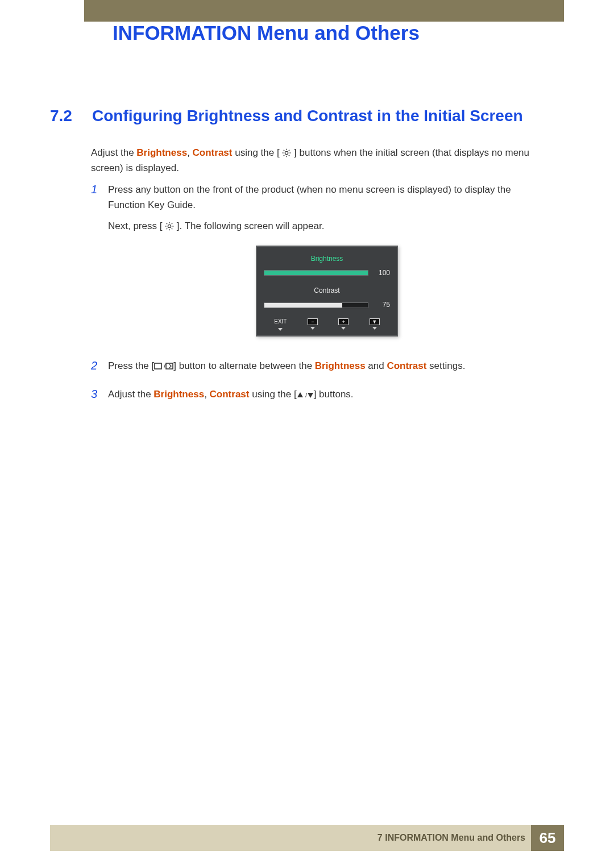 The height and width of the screenshot is (868, 614). What do you see at coordinates (327, 324) in the screenshot?
I see `osd-key-row: EXIT − + ▼` at bounding box center [327, 324].